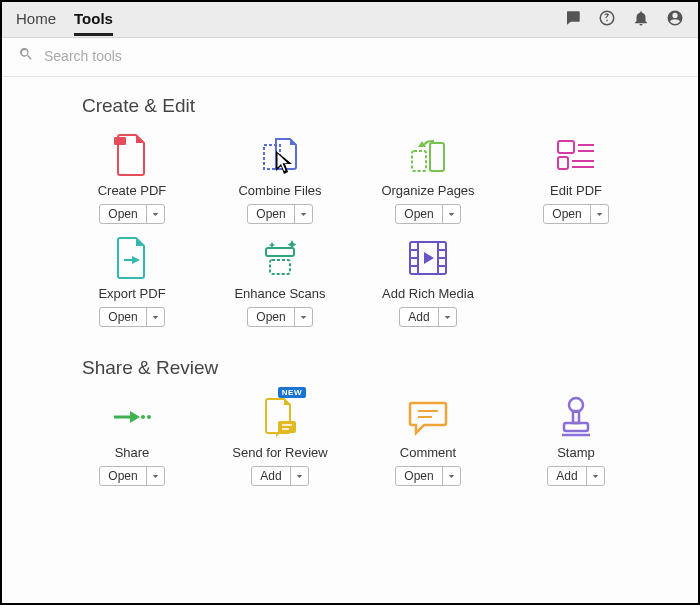 The image size is (700, 605). Describe the element at coordinates (576, 417) in the screenshot. I see `stamp-icon` at that location.